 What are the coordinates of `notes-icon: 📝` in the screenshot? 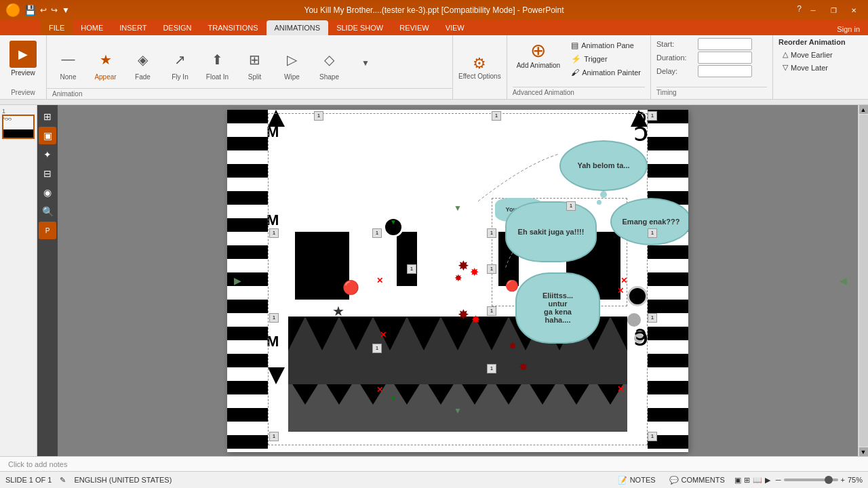 It's located at (623, 480).